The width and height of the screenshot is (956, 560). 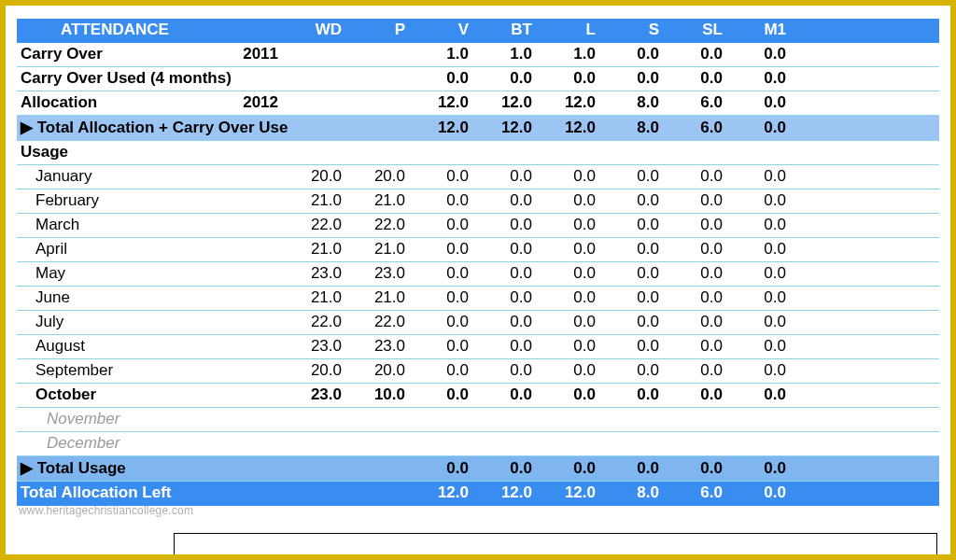 What do you see at coordinates (106, 511) in the screenshot?
I see `watermark-text: www.heritagechristiancollege.com` at bounding box center [106, 511].